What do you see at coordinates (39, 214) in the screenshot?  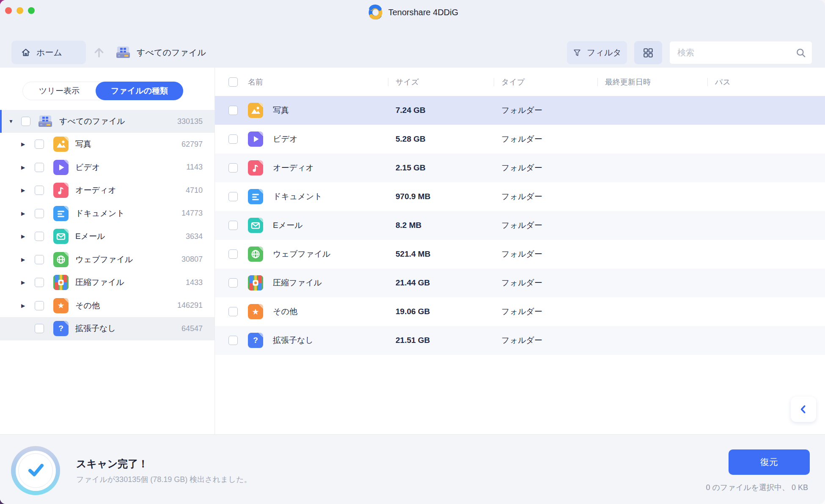 I see `documents-checkbox` at bounding box center [39, 214].